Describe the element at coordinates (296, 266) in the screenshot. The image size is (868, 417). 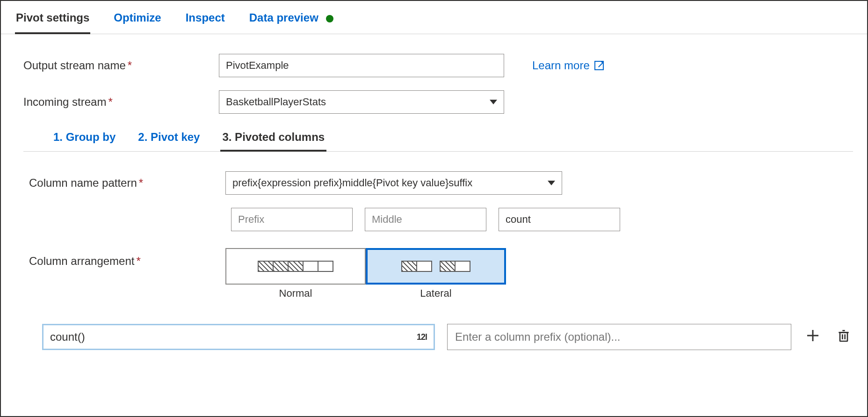
I see `arrangement-normal-option` at that location.